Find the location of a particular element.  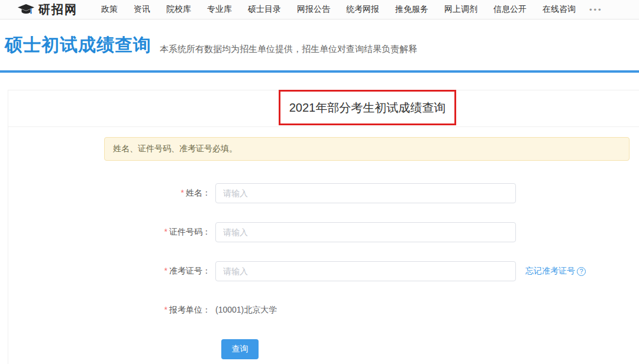

card-header: 2021年部分考生初试成绩查询 is located at coordinates (324, 109).